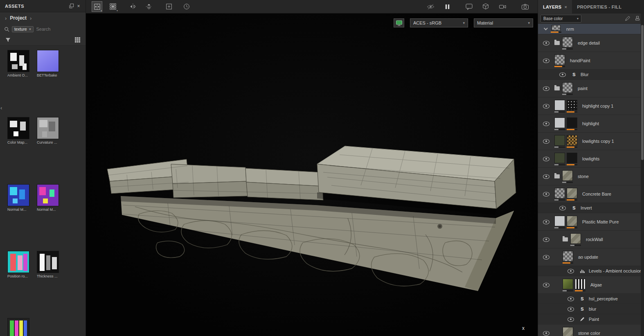 The width and height of the screenshot is (644, 336). What do you see at coordinates (565, 7) in the screenshot?
I see `tab-close-icon: ×` at bounding box center [565, 7].